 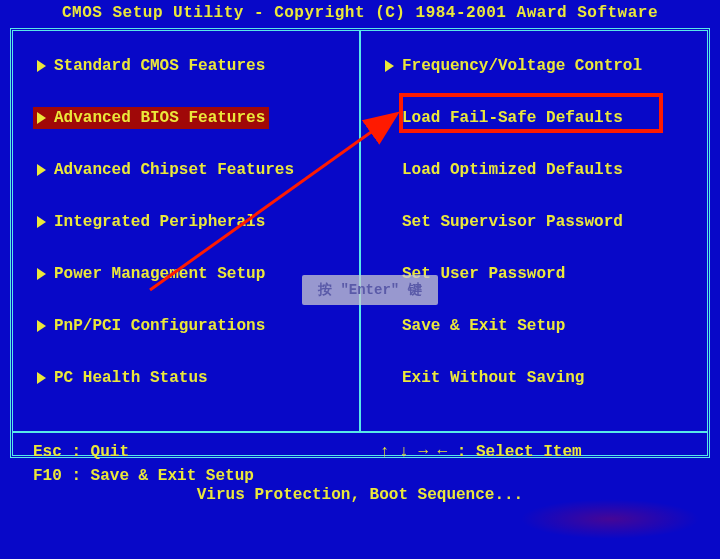 I want to click on menu-label: PnP/PCI Configurations, so click(x=160, y=326).